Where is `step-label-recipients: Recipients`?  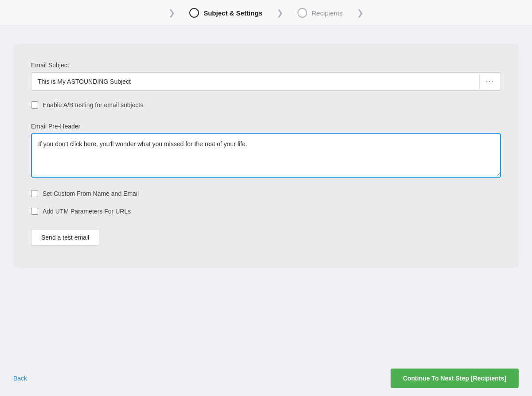 step-label-recipients: Recipients is located at coordinates (327, 13).